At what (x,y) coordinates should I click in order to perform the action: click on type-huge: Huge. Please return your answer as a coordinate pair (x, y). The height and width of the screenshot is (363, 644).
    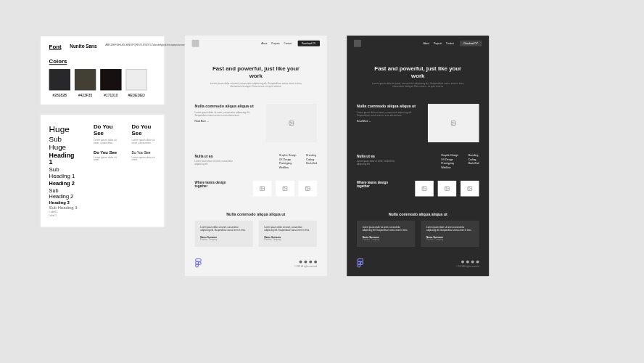
    Looking at the image, I should click on (65, 130).